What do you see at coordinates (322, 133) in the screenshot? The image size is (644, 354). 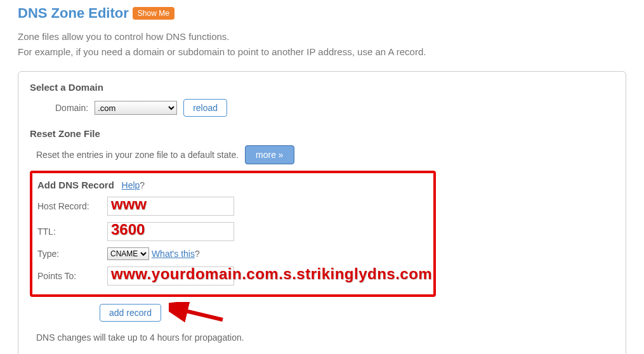 I see `reset-zone-heading: Reset Zone File` at bounding box center [322, 133].